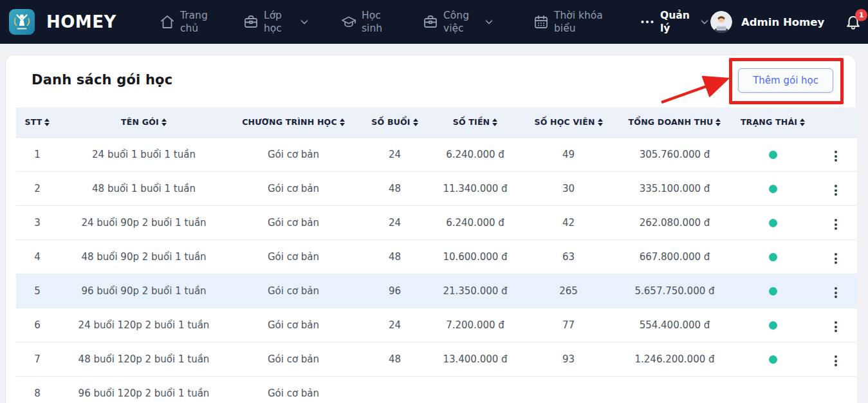 Image resolution: width=868 pixels, height=403 pixels. What do you see at coordinates (569, 324) in the screenshot?
I see `cell-so_hoc_vien: 77` at bounding box center [569, 324].